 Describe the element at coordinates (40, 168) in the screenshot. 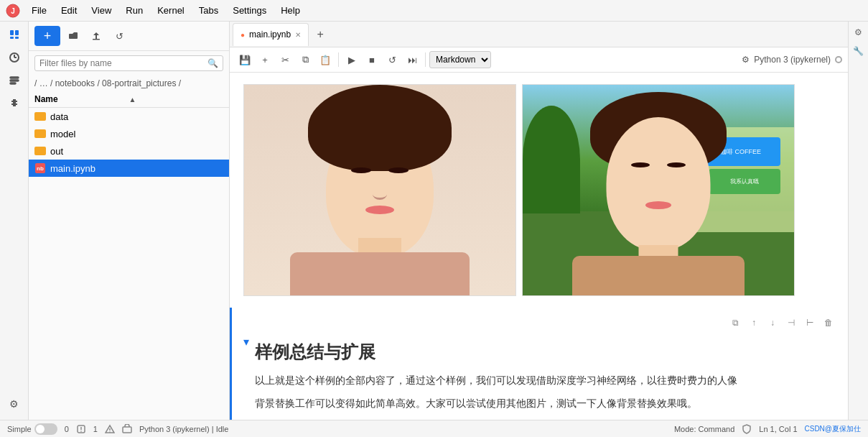

I see `notebook-icon-main: nb` at that location.